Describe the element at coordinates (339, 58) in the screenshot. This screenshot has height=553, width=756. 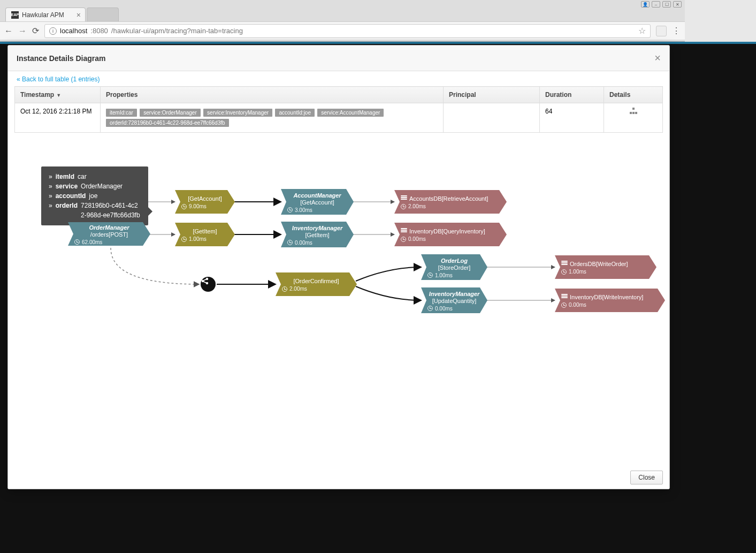
I see `modal-header: Instance Details Diagram ×` at that location.